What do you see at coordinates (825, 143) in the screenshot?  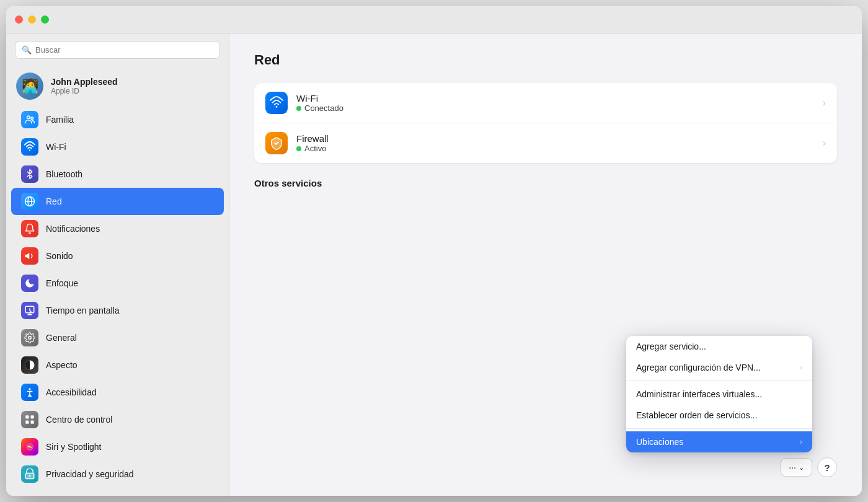 I see `firewall-chevron-icon: ›` at bounding box center [825, 143].